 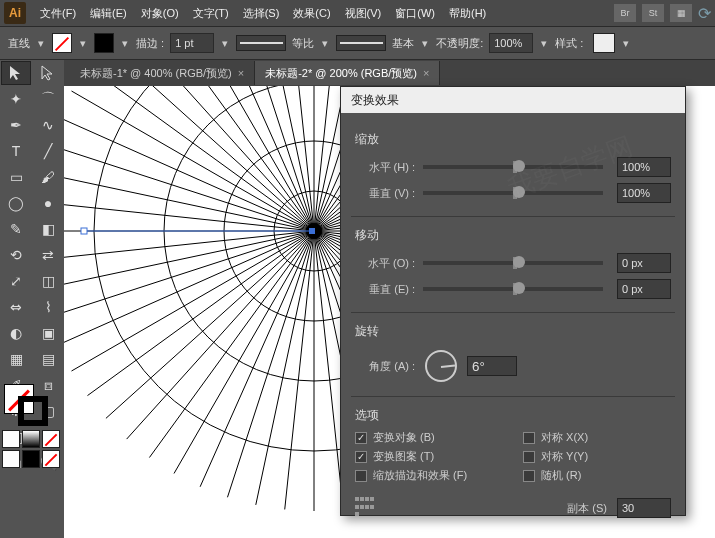 I want to click on tool-preset-dropdown: ▾, so click(x=41, y=43).